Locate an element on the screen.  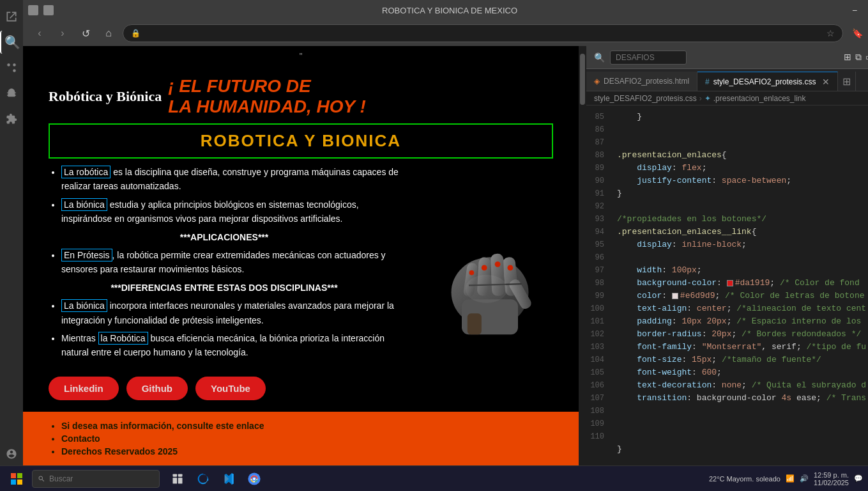
date-display: 11/02/2025 is located at coordinates (832, 483).